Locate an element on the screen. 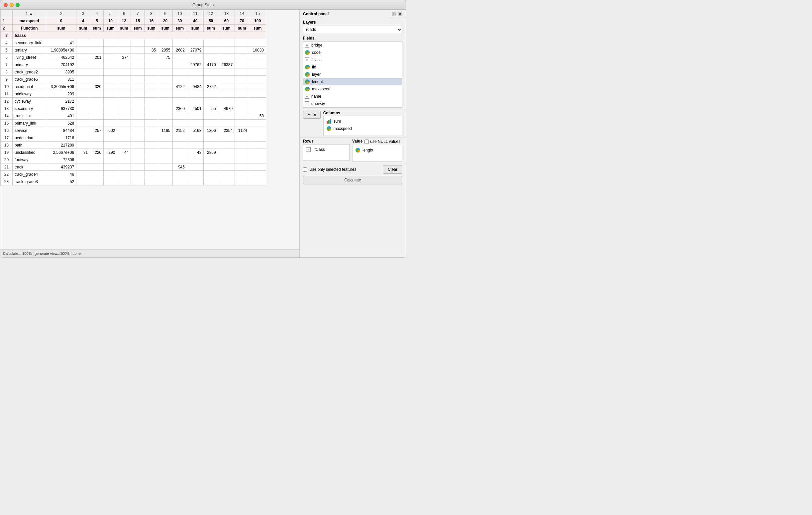 The height and width of the screenshot is (515, 812). field-item-code: code is located at coordinates (353, 53).